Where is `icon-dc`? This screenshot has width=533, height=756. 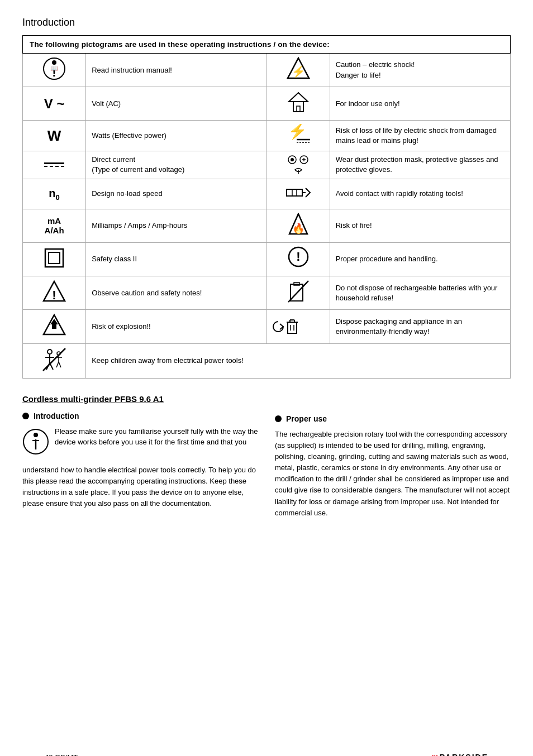 icon-dc is located at coordinates (55, 165).